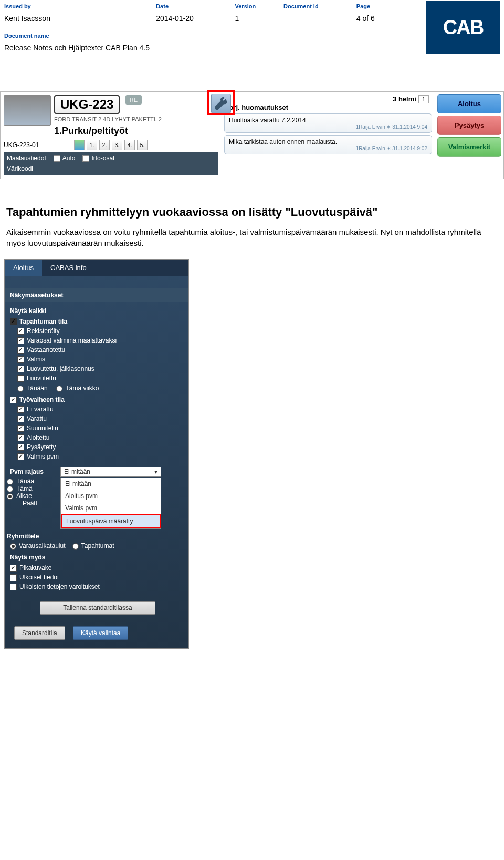 Image resolution: width=504 pixels, height=860 pixels. I want to click on list-item: Valmis pvm, so click(100, 457).